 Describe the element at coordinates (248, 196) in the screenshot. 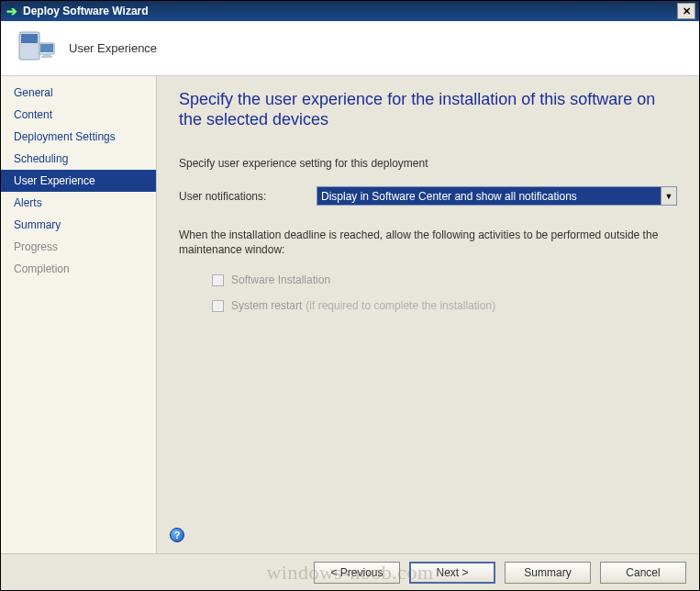

I see `user-notifications-label: User notifications:` at that location.